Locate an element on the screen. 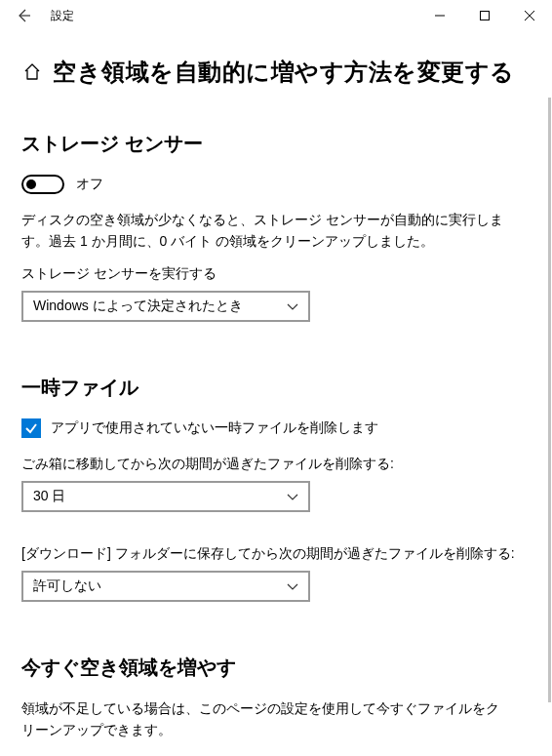 The height and width of the screenshot is (756, 552). dropdown-value: 30 日 is located at coordinates (49, 497).